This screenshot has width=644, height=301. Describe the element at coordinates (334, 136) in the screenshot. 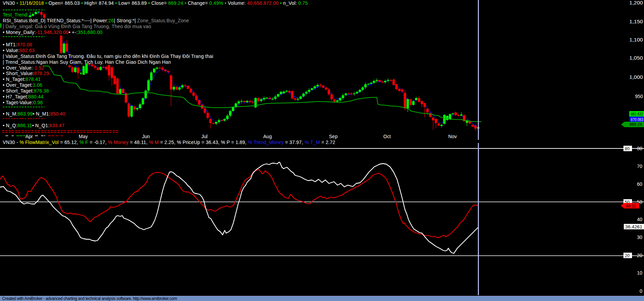

I see `svg-text: Sep` at that location.